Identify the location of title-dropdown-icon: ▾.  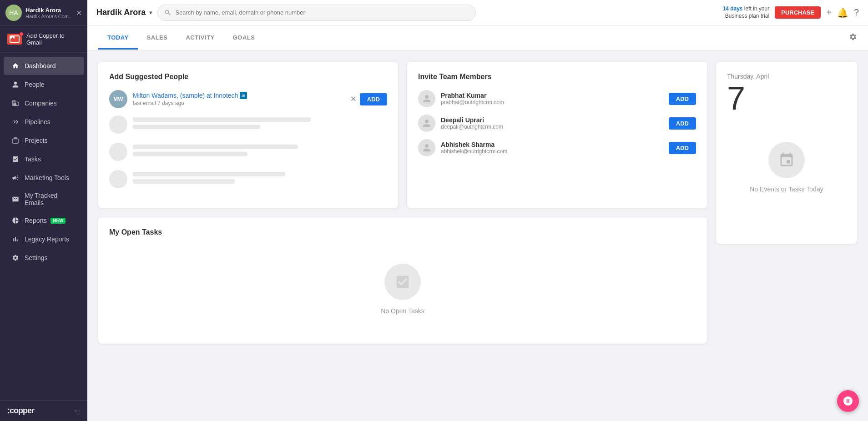
(151, 13).